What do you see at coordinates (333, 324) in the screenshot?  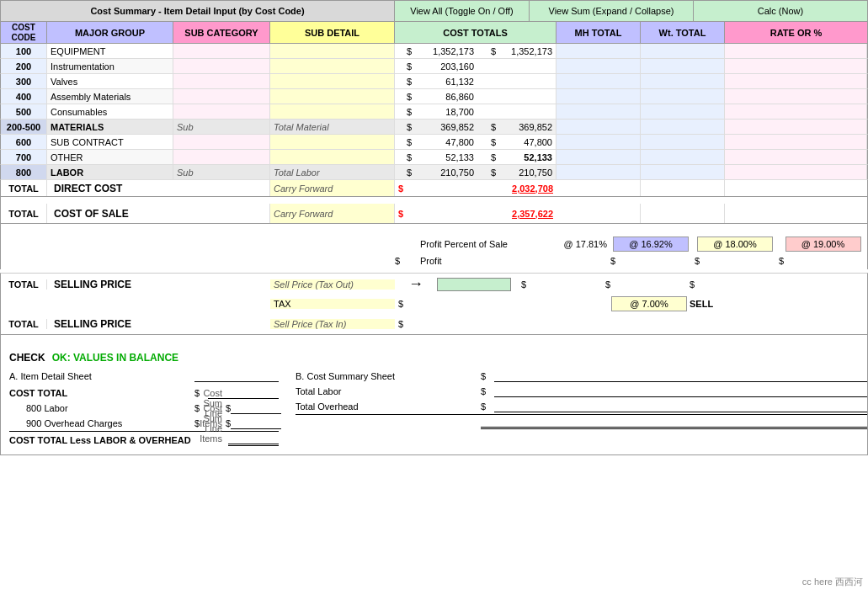 I see `spti-subtext: Sell Price (Tax In)` at bounding box center [333, 324].